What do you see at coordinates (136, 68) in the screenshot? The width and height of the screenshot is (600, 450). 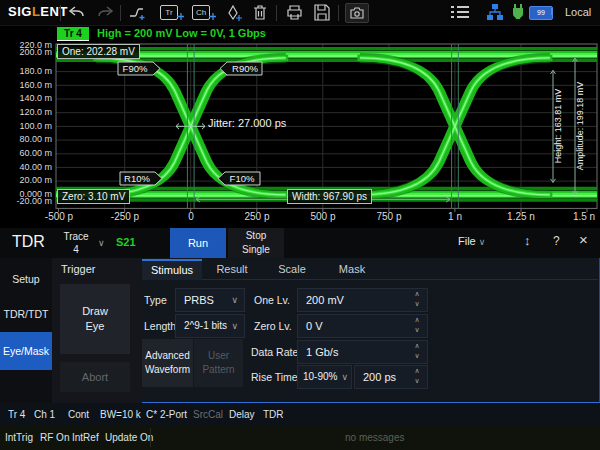 I see `f90-tag: F90%` at bounding box center [136, 68].